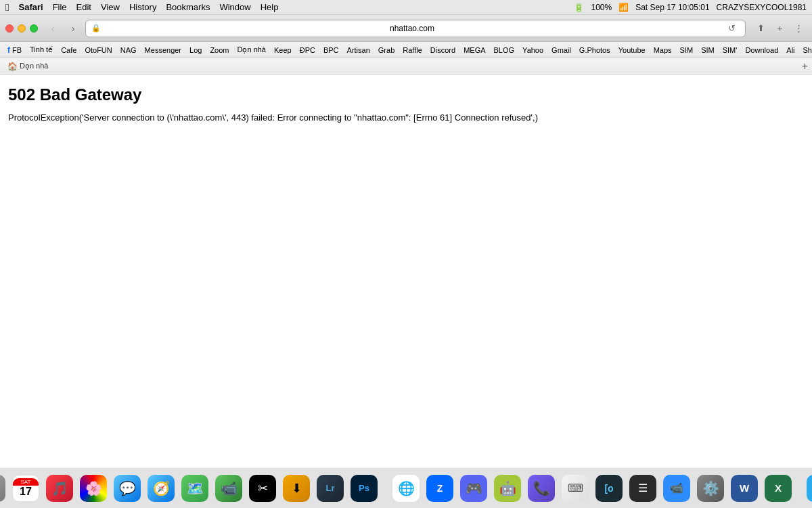 The image size is (812, 508). What do you see at coordinates (778, 488) in the screenshot?
I see `dock-excel: X` at bounding box center [778, 488].